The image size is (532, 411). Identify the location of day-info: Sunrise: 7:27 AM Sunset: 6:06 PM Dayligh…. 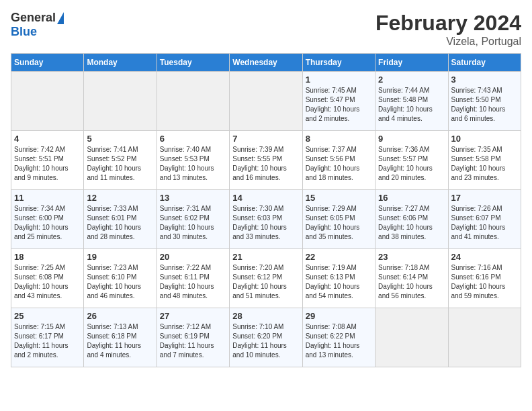
(411, 223).